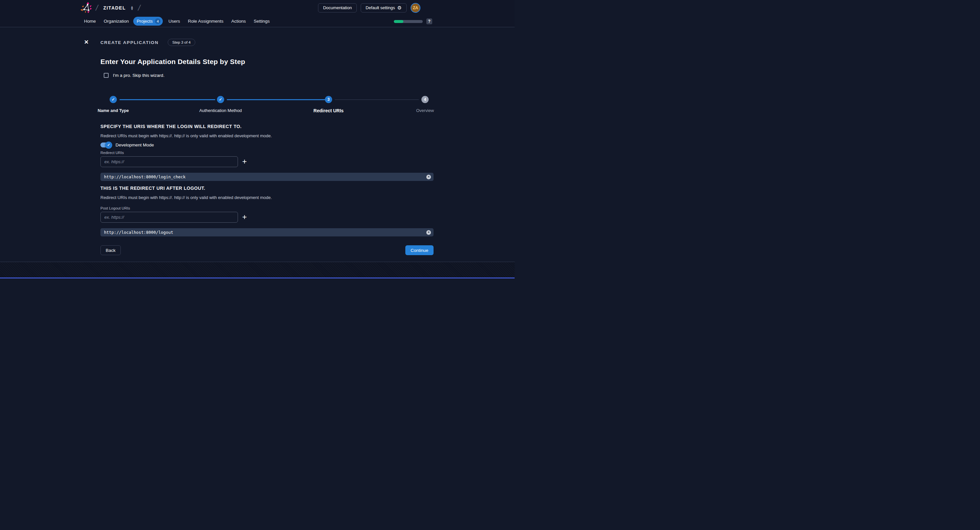  Describe the element at coordinates (186, 197) in the screenshot. I see `logout-section-subtitle: Redirect URIs must begin with https://. …` at that location.